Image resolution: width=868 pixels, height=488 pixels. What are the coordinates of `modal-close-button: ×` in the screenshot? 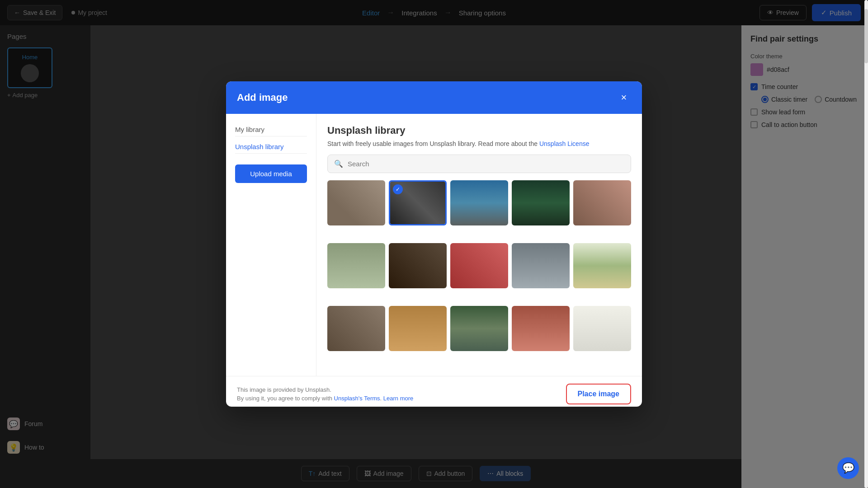 It's located at (624, 98).